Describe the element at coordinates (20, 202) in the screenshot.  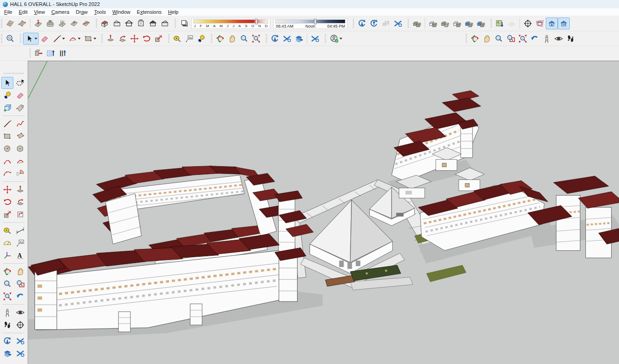
I see `palette-follow-me-button` at that location.